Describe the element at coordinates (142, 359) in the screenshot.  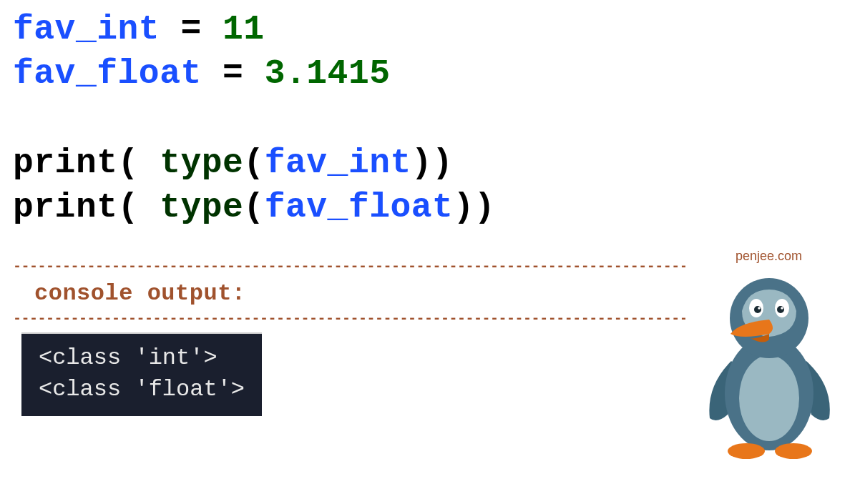
I see `output-line: <class 'int'>` at that location.